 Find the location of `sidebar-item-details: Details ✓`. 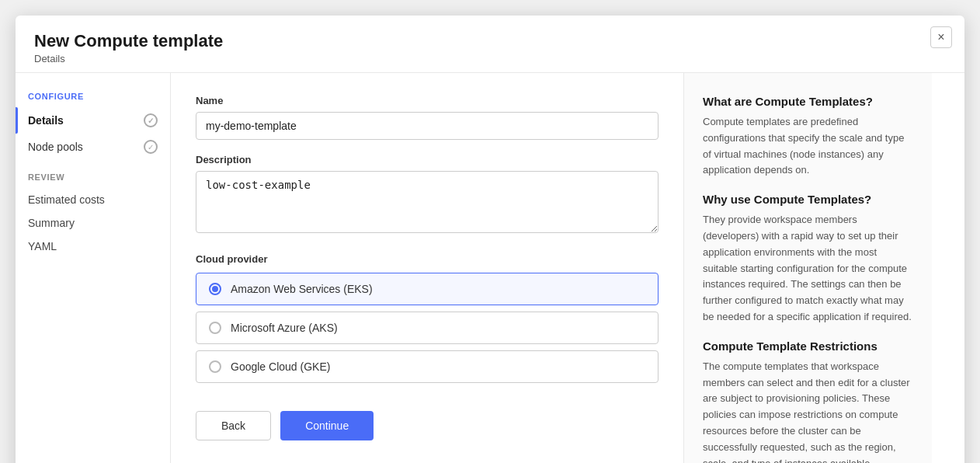

sidebar-item-details: Details ✓ is located at coordinates (93, 120).